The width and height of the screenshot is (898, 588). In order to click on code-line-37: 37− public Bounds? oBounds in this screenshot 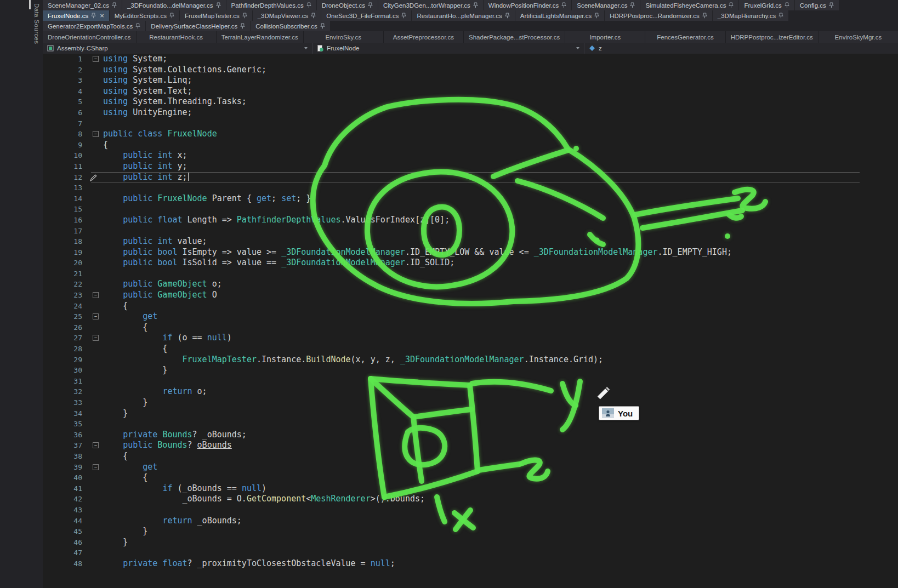, I will do `click(470, 446)`.